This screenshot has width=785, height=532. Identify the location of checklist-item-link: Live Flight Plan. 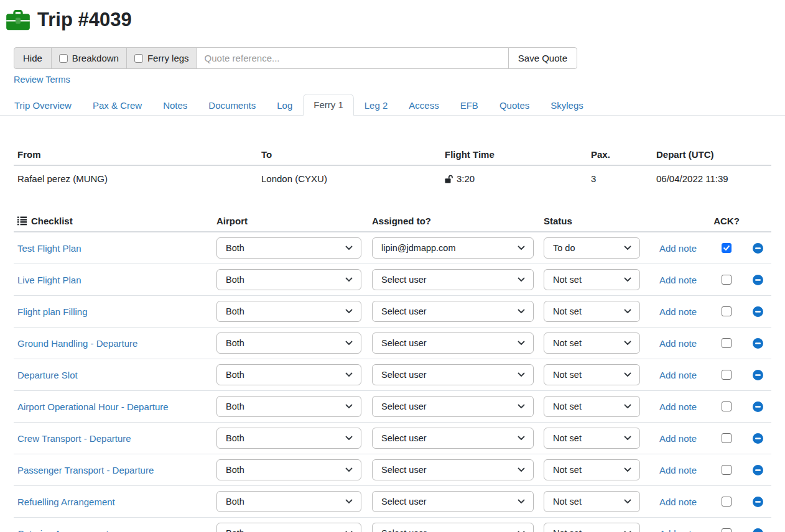
(50, 280).